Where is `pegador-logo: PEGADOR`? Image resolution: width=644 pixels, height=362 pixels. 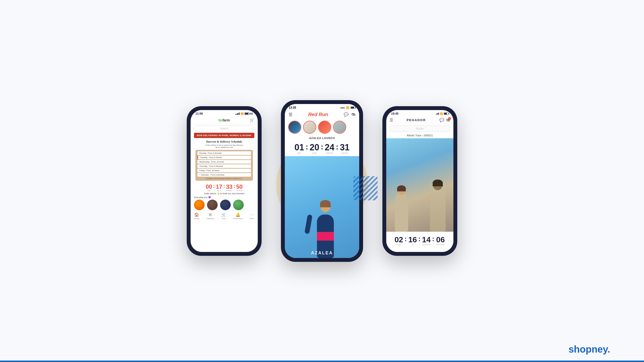 pegador-logo: PEGADOR is located at coordinates (416, 120).